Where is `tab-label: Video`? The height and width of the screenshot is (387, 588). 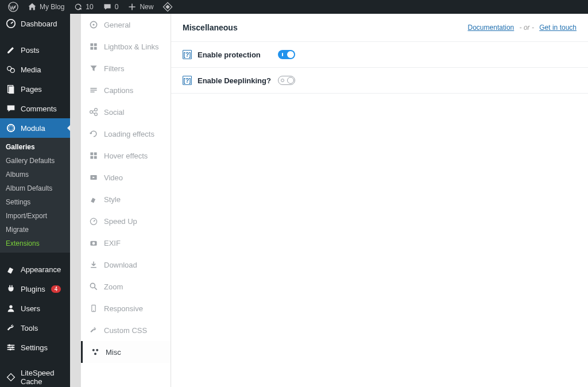 tab-label: Video is located at coordinates (114, 178).